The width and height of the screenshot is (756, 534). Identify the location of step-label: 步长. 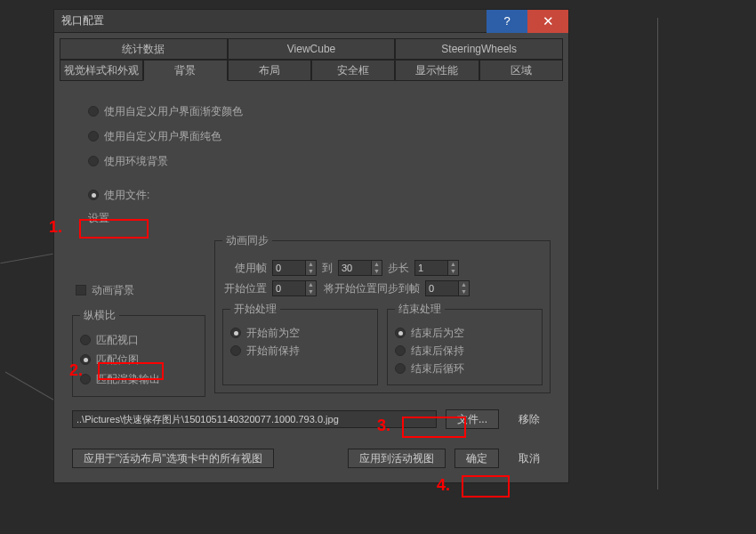
(398, 269).